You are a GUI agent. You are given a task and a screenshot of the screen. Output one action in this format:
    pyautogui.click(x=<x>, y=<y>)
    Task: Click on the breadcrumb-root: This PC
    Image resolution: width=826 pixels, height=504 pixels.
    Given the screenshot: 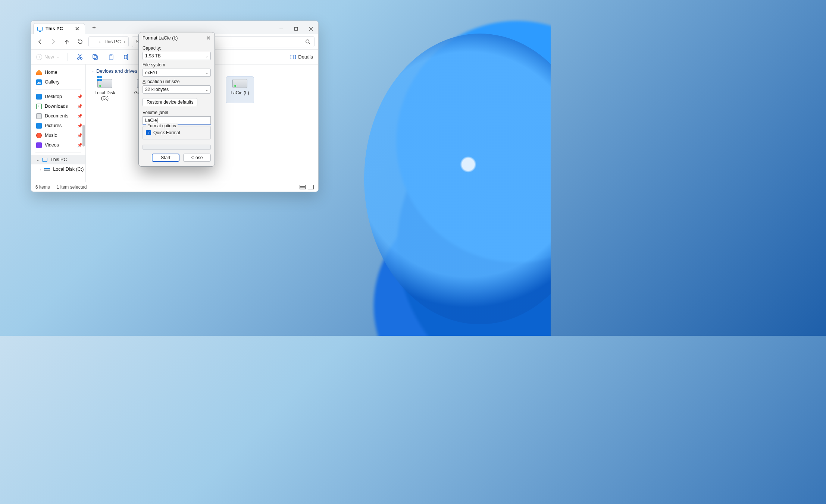 What is the action you would take?
    pyautogui.click(x=112, y=42)
    